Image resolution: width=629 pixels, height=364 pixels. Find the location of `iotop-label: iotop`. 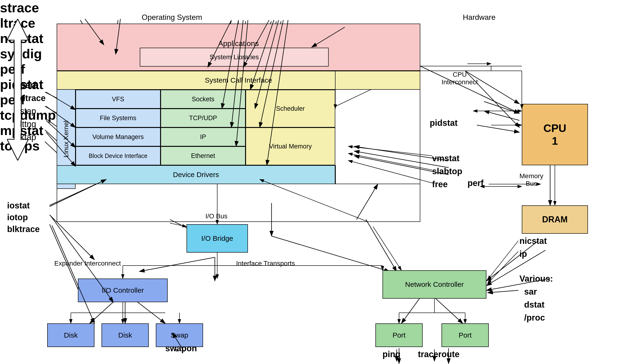

iotop-label: iotop is located at coordinates (17, 218).